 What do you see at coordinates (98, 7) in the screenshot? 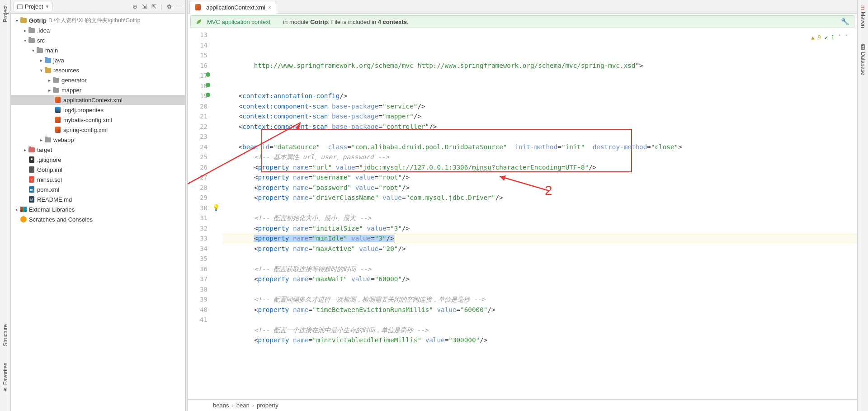
I see `sidebar-header: Project ▼ ⊕ ⇲ ⇱ | ✿ —` at bounding box center [98, 7].